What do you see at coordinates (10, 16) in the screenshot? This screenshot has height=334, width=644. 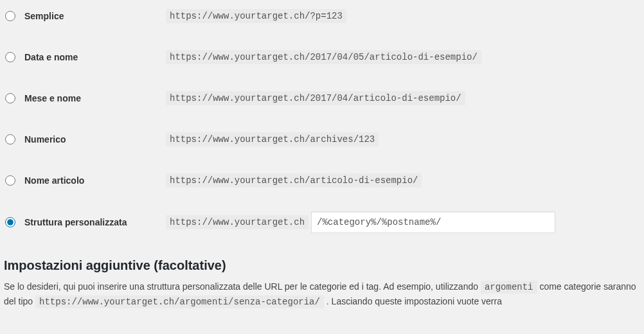 I see `radio-simple` at bounding box center [10, 16].